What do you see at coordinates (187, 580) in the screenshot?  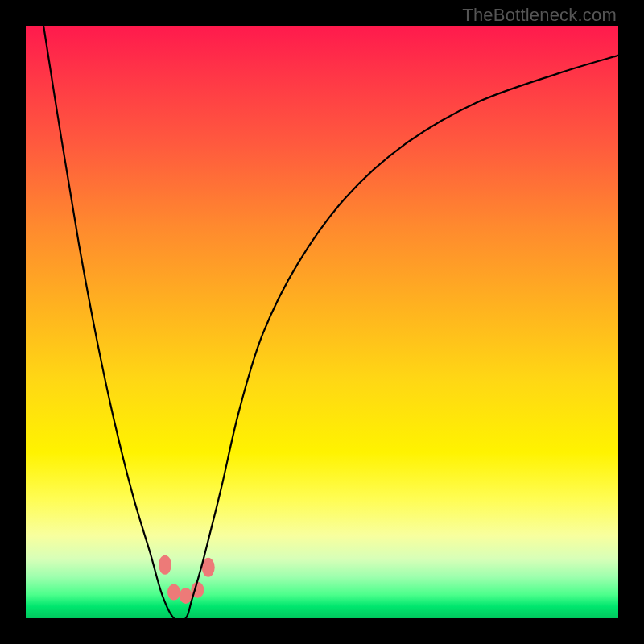 I see `marker-group` at bounding box center [187, 580].